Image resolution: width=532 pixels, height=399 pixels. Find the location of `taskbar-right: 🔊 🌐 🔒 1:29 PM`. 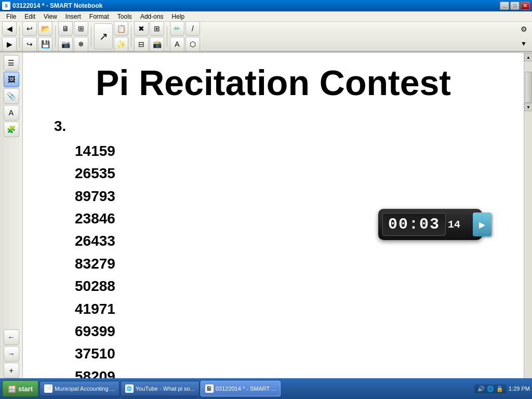

taskbar-right: 🔊 🌐 🔒 1:29 PM is located at coordinates (502, 389).